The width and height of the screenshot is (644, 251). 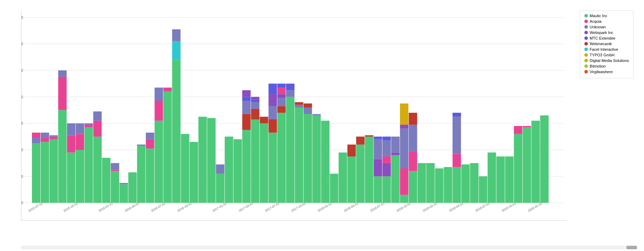 What do you see at coordinates (132, 207) in the screenshot?
I see `x-tick-label: 2016-04-01` at bounding box center [132, 207].